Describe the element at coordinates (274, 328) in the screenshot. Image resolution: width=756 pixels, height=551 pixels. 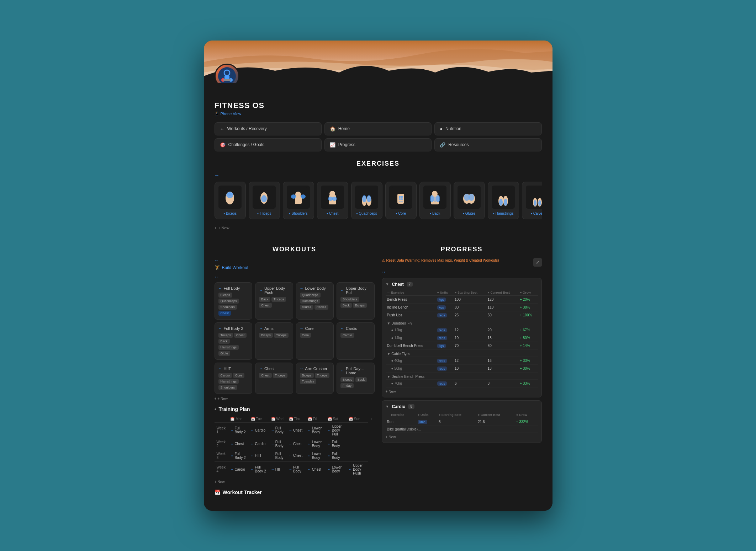
I see `workout-title-arms: Arms` at that location.